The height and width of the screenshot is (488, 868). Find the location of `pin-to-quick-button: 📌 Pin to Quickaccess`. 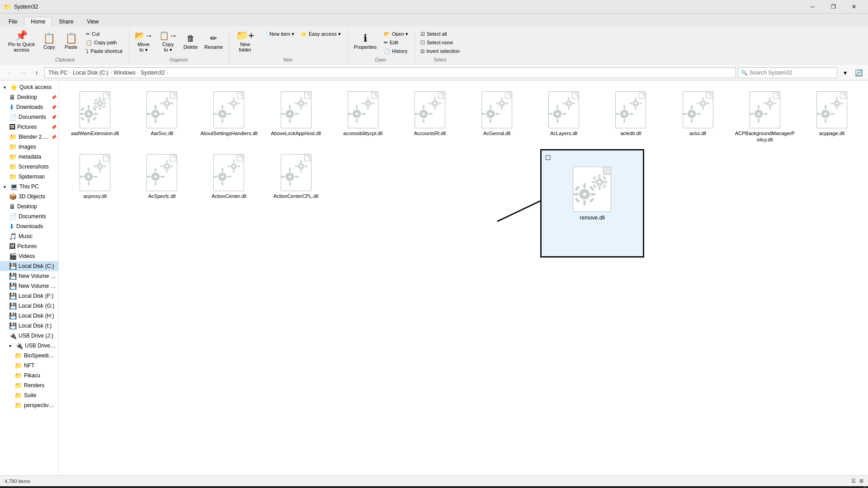

pin-to-quick-button: 📌 Pin to Quickaccess is located at coordinates (22, 42).